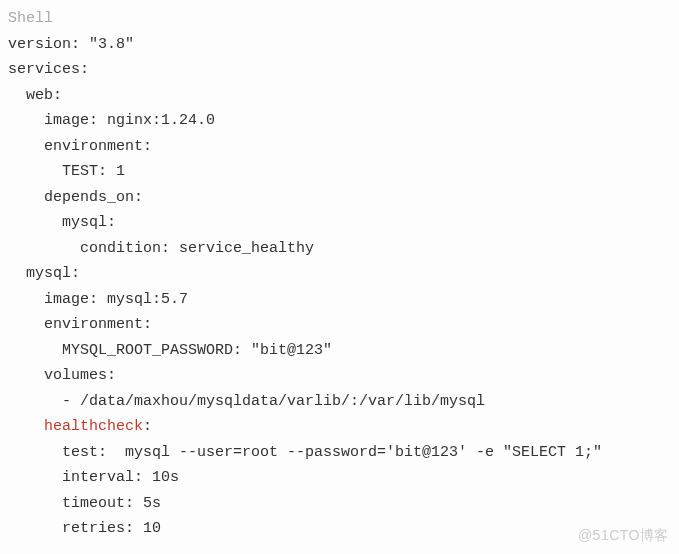  What do you see at coordinates (305, 452) in the screenshot?
I see `code-line: test: mysql --user=root --password='bit@…` at bounding box center [305, 452].